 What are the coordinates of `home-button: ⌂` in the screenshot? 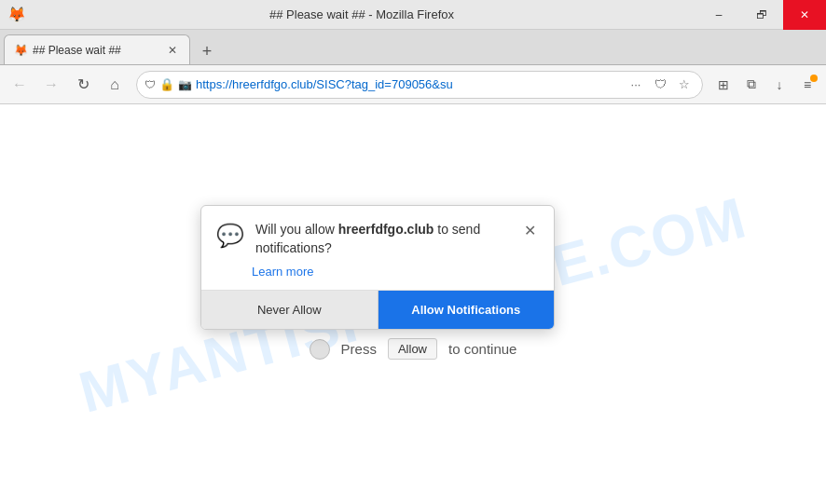 It's located at (115, 85).